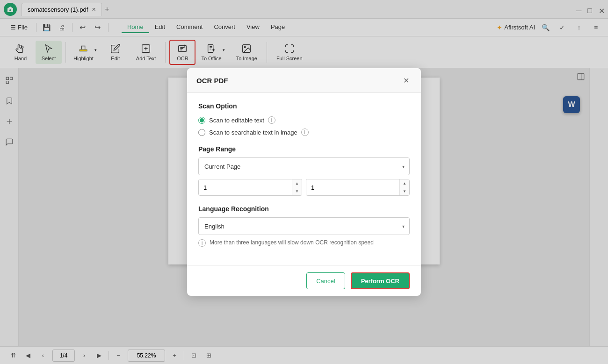 This screenshot has width=608, height=364. I want to click on scan-option-title: Scan Option, so click(304, 106).